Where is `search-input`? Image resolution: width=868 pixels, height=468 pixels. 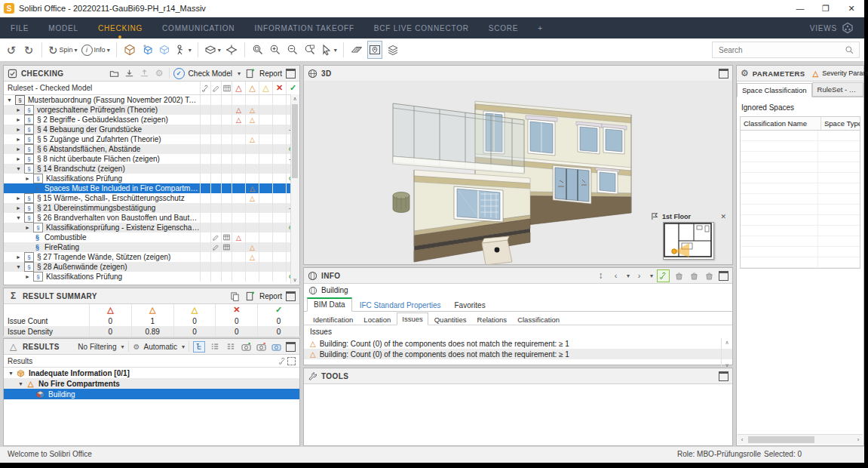
search-input is located at coordinates (781, 50).